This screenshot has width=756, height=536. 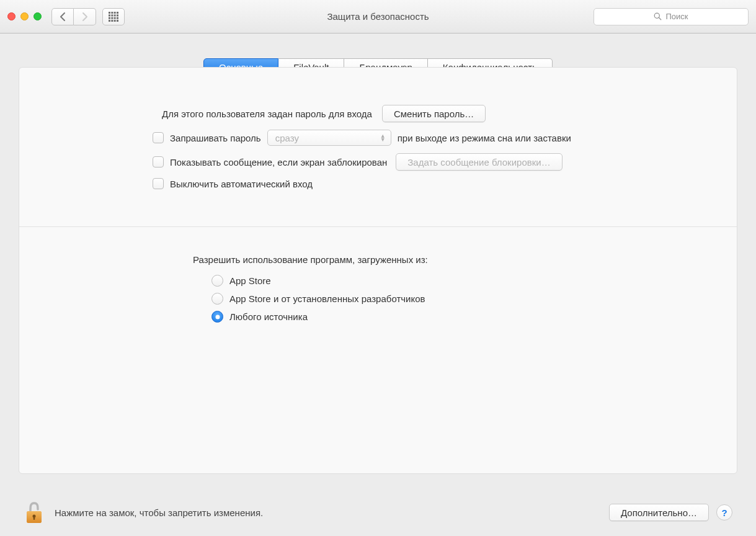 What do you see at coordinates (329, 138) in the screenshot?
I see `require-password-delay-select: сразу ▲▼` at bounding box center [329, 138].